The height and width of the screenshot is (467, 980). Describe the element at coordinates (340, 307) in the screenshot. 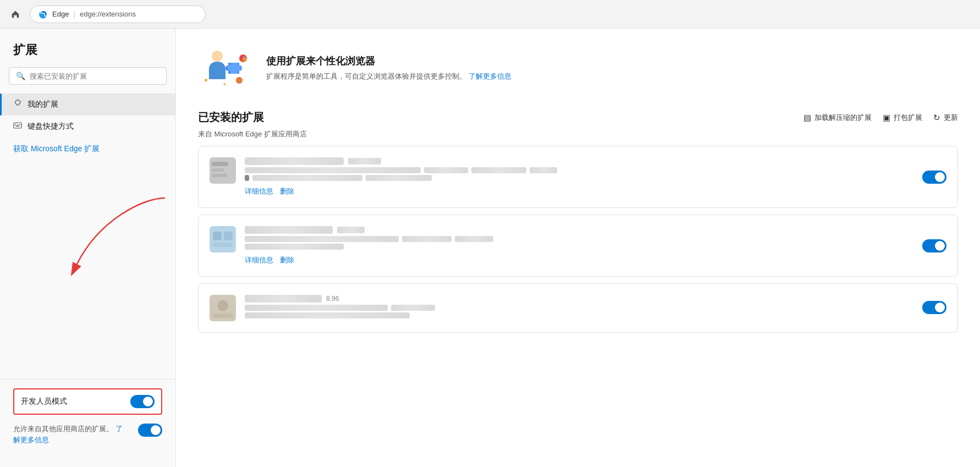

I see `ext-3-details: 8.96` at that location.